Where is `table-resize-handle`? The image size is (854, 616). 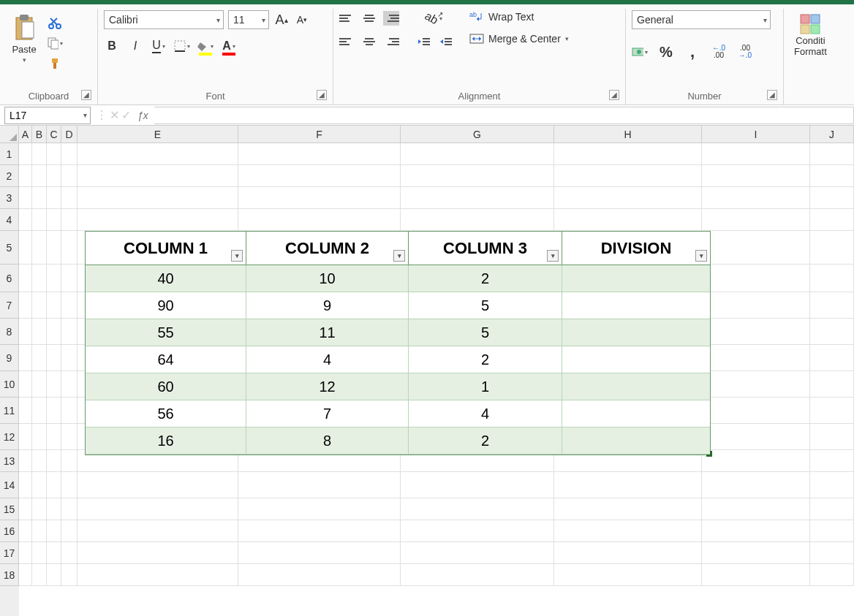 table-resize-handle is located at coordinates (709, 454).